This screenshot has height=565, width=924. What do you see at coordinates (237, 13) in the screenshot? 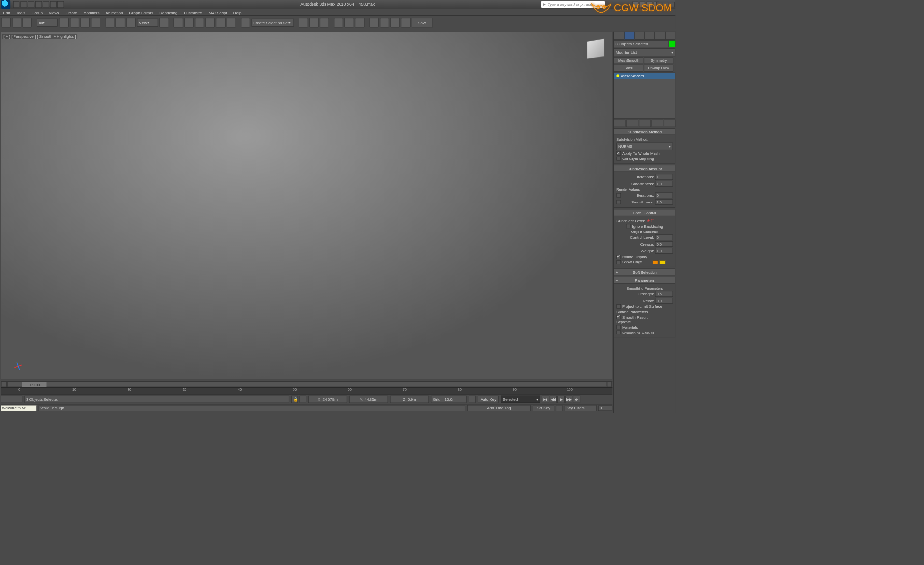
I see `menu-help: Help` at bounding box center [237, 13].